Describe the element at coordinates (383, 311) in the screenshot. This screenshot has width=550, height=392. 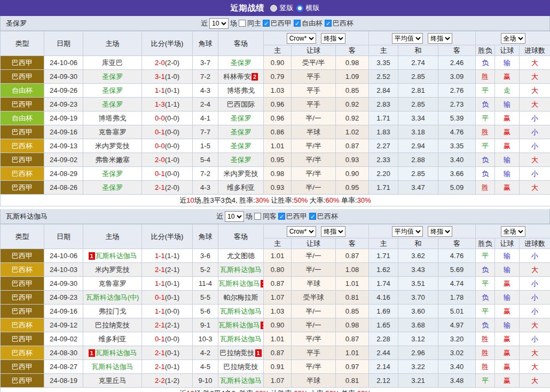
I see `avg-home: 1.69` at that location.